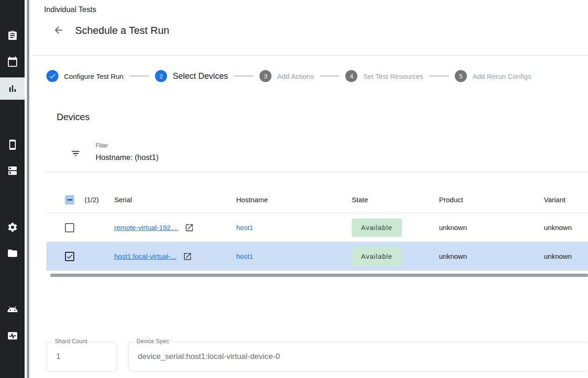  I want to click on clipboard-icon, so click(13, 36).